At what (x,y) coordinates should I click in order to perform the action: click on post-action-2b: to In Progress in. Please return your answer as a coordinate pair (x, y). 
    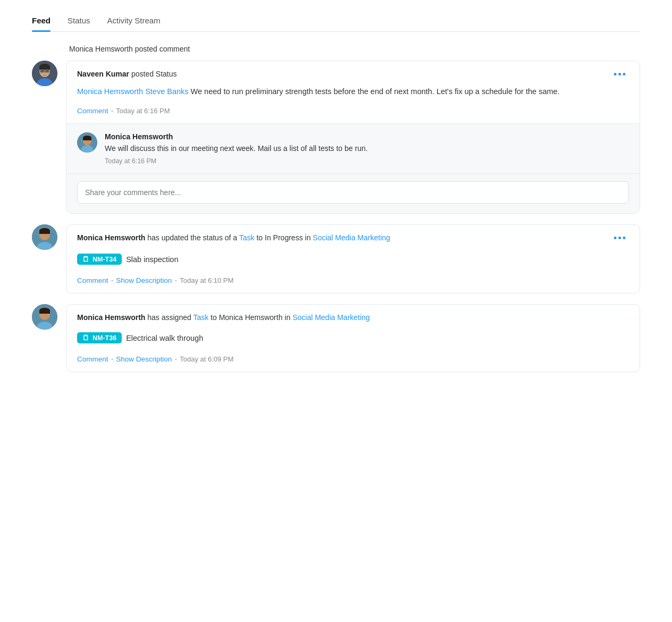
    Looking at the image, I should click on (284, 238).